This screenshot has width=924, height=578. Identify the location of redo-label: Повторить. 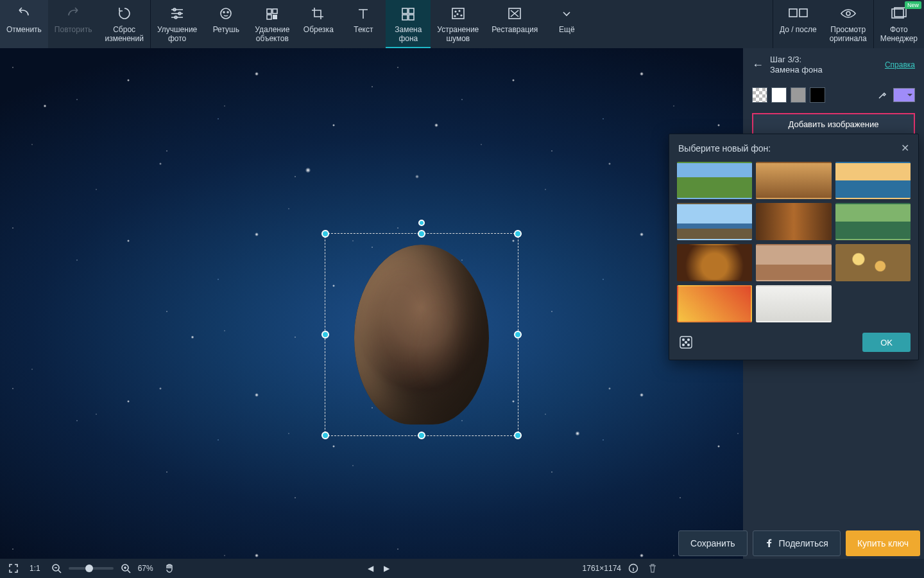
(73, 30).